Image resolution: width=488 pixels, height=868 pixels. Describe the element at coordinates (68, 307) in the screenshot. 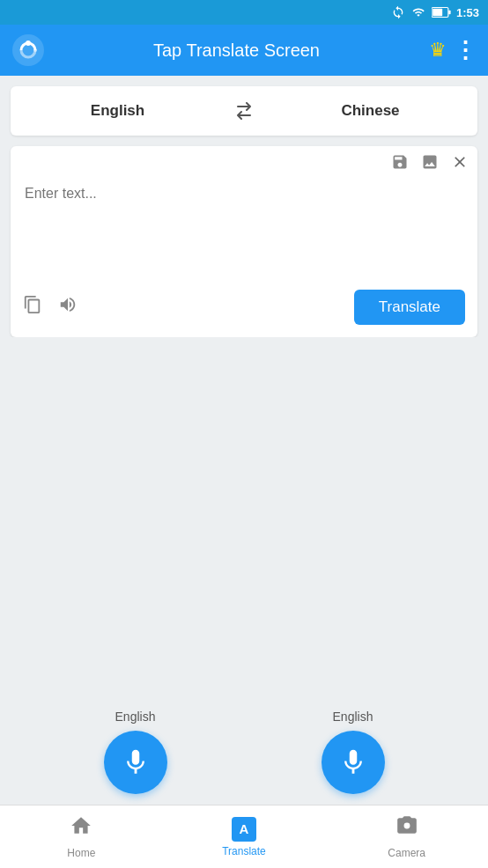

I see `speaker-icon` at that location.